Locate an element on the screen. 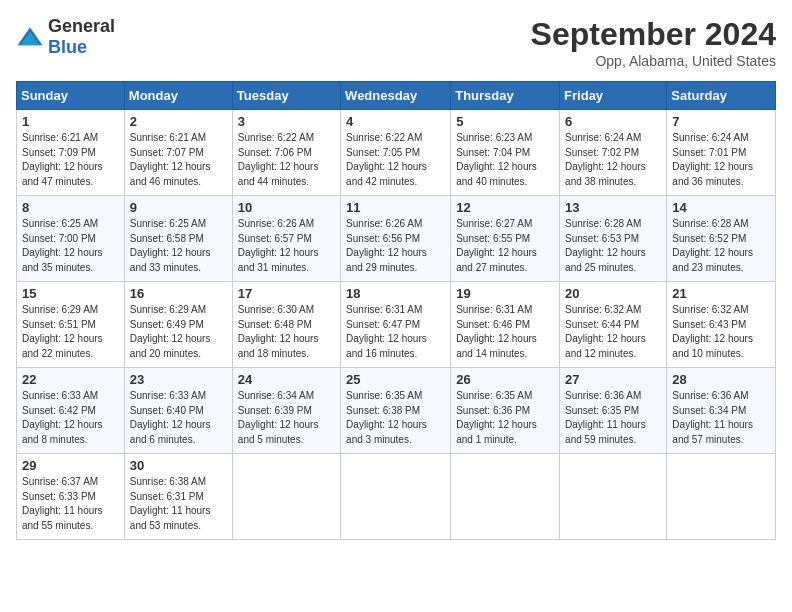 Image resolution: width=792 pixels, height=612 pixels. day-number: 6 is located at coordinates (613, 122).